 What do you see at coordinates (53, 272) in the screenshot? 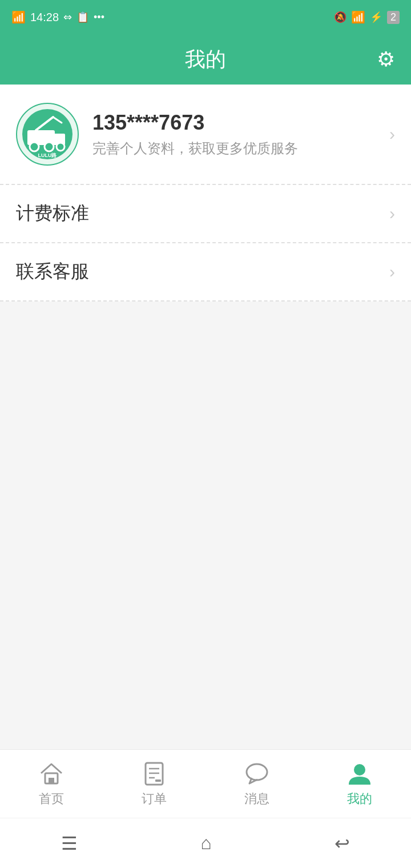
I see `menu-label-support: 联系客服` at bounding box center [53, 272].